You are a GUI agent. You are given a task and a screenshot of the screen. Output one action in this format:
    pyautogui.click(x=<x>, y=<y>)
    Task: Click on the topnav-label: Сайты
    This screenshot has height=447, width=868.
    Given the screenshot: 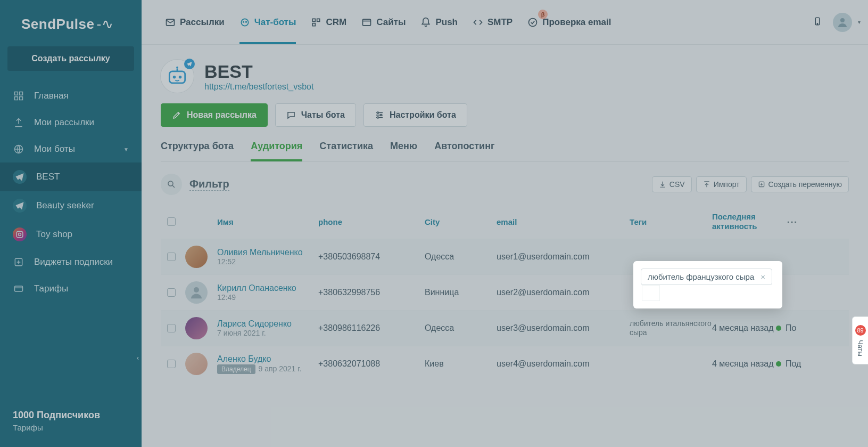 What is the action you would take?
    pyautogui.click(x=391, y=22)
    